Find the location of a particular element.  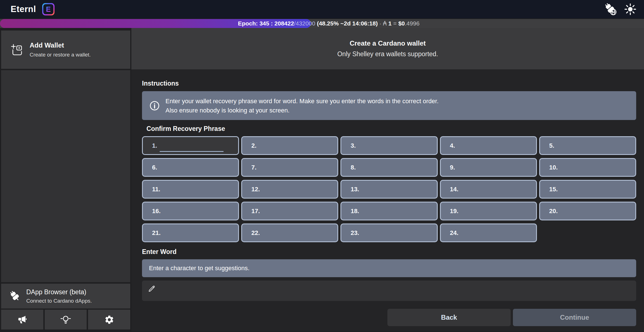

dapp-browser-title: DApp Browser (beta) is located at coordinates (59, 292).